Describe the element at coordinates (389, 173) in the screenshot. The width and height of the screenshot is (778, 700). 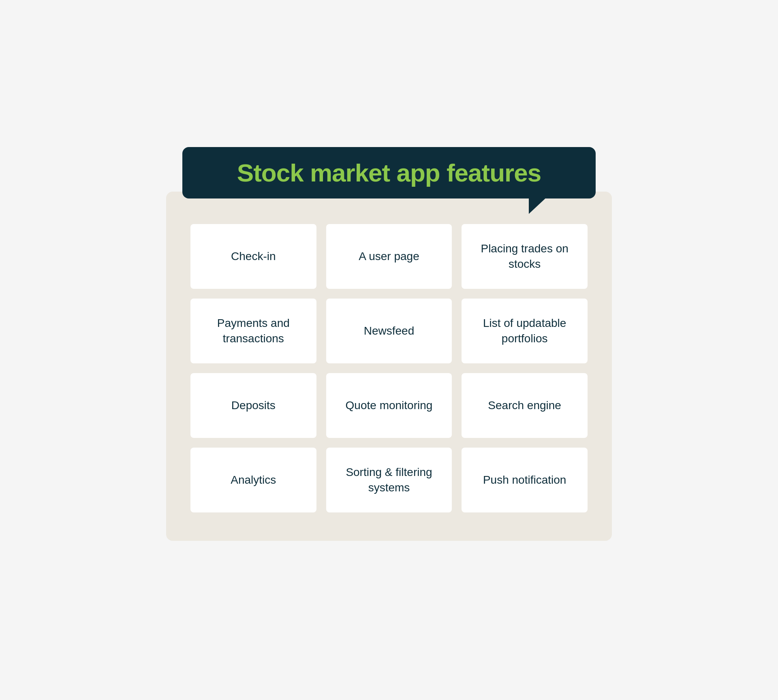
I see `page-title: Stock market app features` at that location.